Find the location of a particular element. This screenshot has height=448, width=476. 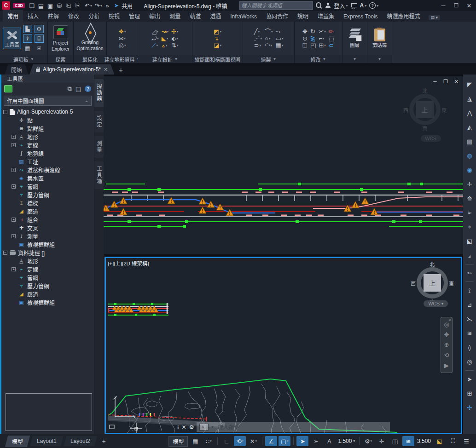

annotation-visibility-icon: ➤ is located at coordinates (302, 441).